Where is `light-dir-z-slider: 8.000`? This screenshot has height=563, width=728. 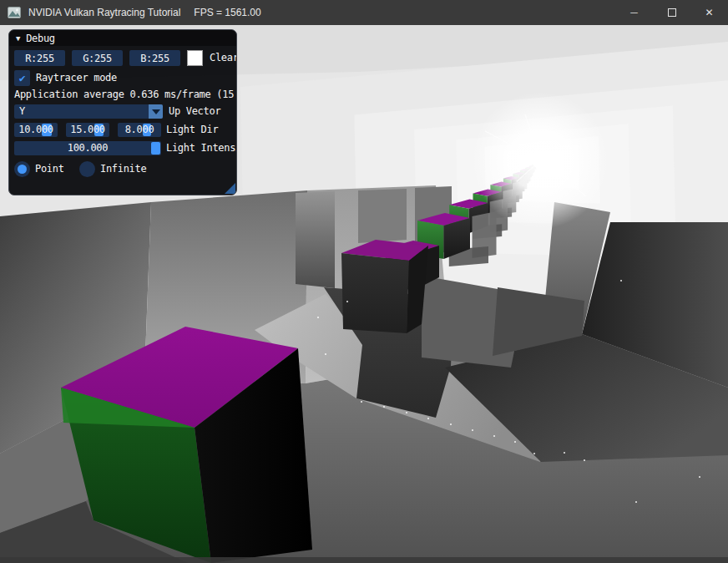
light-dir-z-slider: 8.000 is located at coordinates (139, 130).